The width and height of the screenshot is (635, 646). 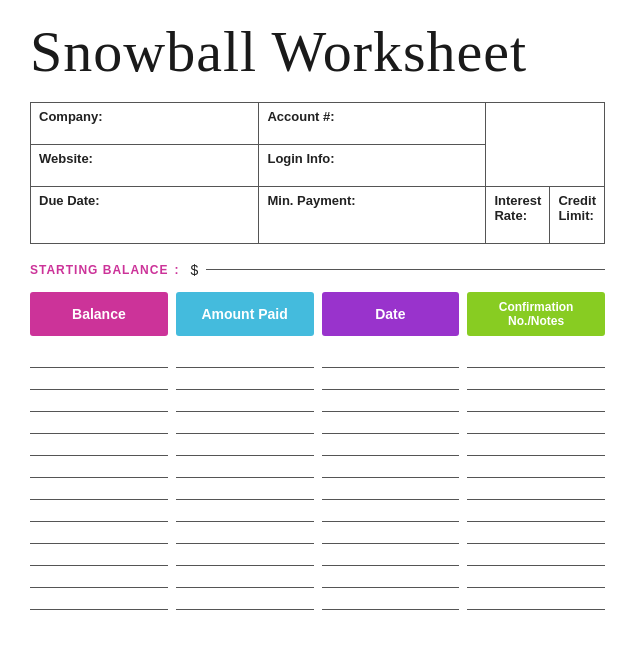 I want to click on login-info-label: Login Info:, so click(x=372, y=165).